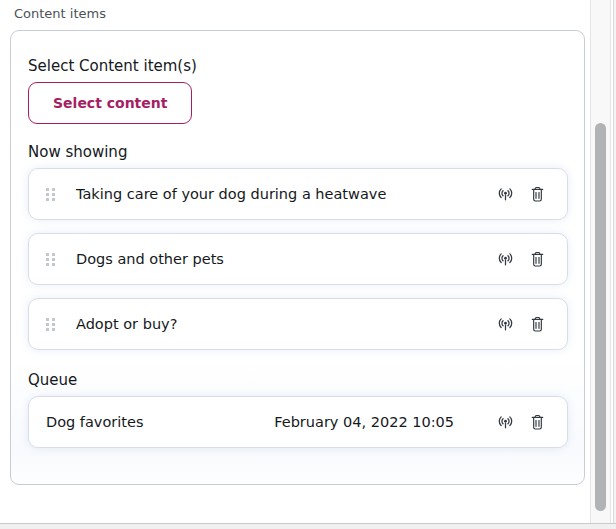  What do you see at coordinates (150, 259) in the screenshot?
I see `content-item-title: Dogs and other pets` at bounding box center [150, 259].